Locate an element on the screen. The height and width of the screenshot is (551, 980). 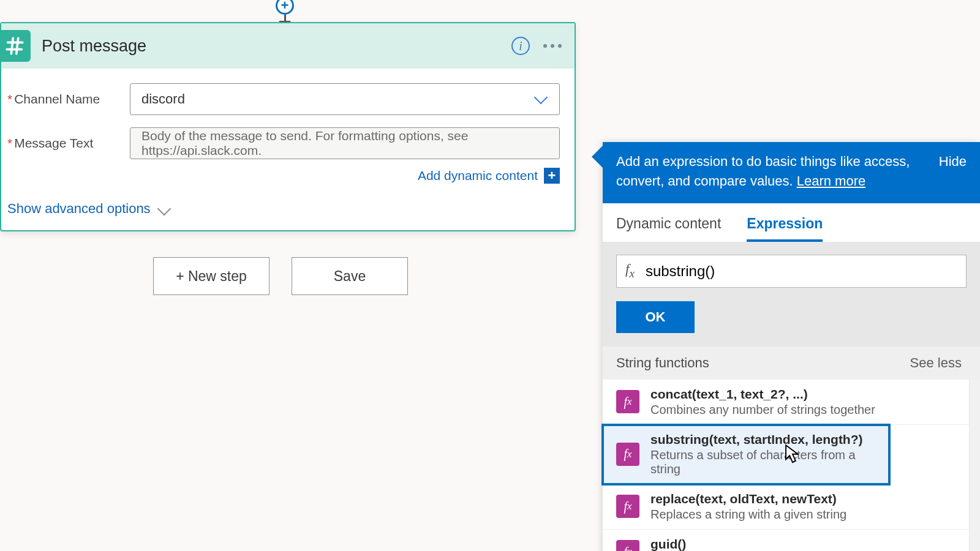
slack-hash-icon is located at coordinates (15, 46).